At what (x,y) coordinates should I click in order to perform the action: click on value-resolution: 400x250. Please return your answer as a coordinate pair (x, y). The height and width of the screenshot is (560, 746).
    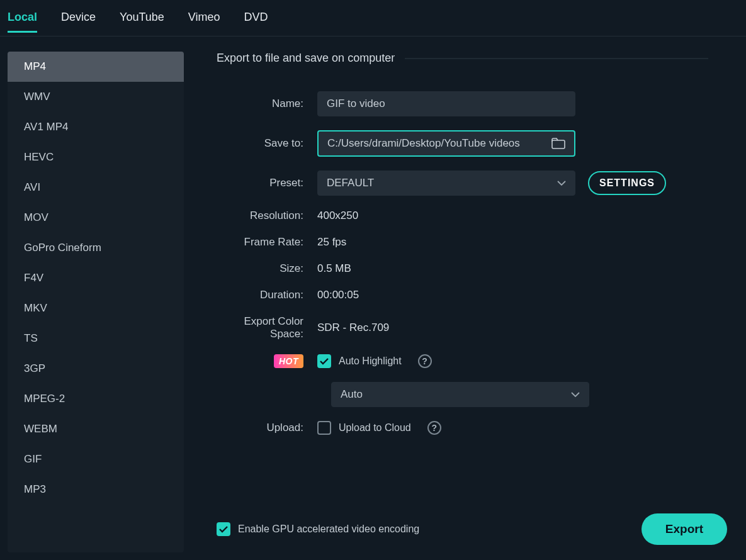
    Looking at the image, I should click on (337, 216).